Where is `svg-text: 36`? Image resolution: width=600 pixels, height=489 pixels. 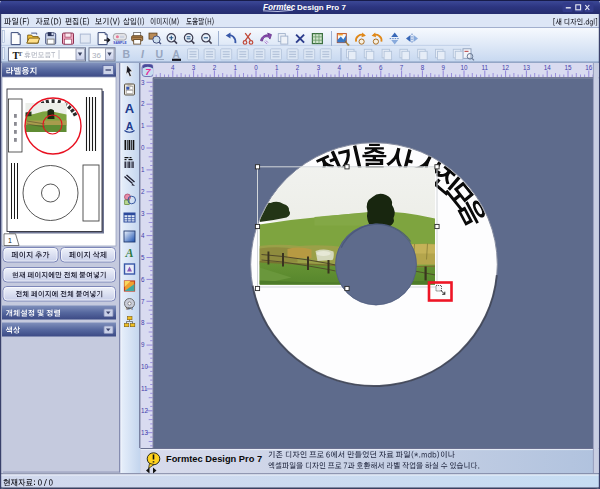
svg-text: 36 is located at coordinates (96, 56).